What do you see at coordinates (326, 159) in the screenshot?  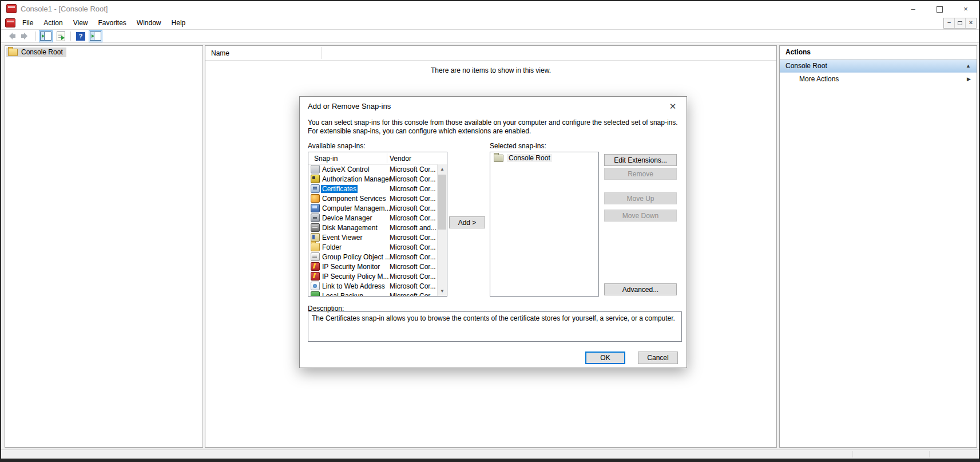 I see `column-snapin: Snap-in` at bounding box center [326, 159].